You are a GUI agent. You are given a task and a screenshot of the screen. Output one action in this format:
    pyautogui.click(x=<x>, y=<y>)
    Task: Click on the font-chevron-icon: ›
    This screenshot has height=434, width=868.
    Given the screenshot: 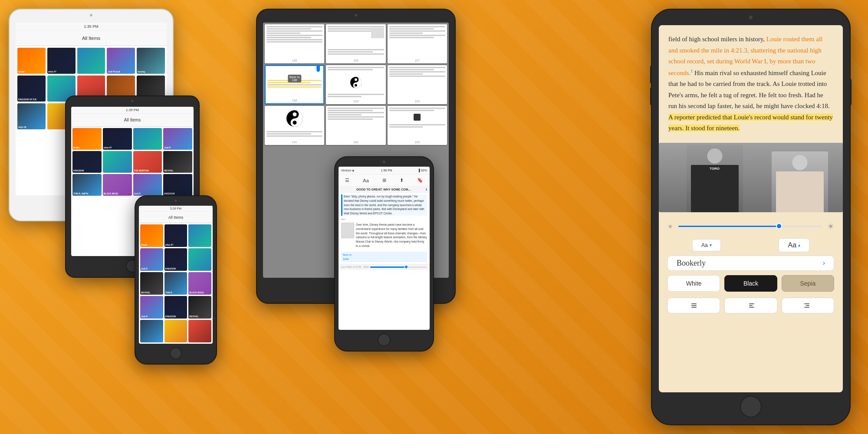 What is the action you would take?
    pyautogui.click(x=824, y=263)
    